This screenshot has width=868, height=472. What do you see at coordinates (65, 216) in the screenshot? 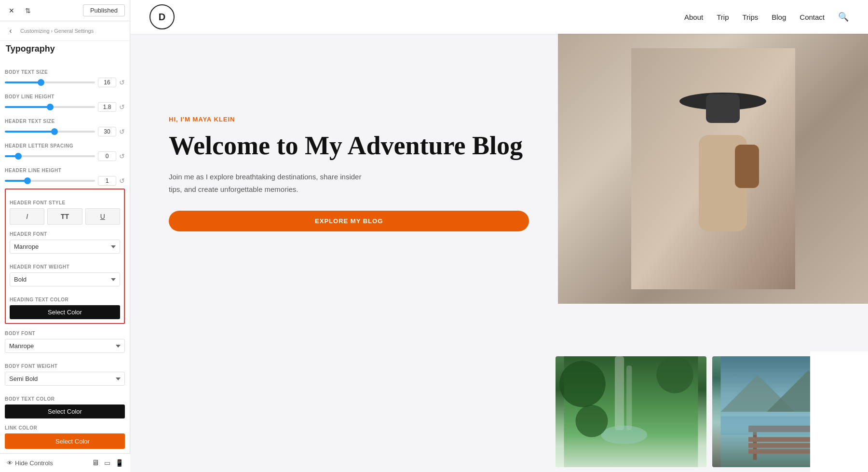
I see `bold-button: TT` at bounding box center [65, 216].